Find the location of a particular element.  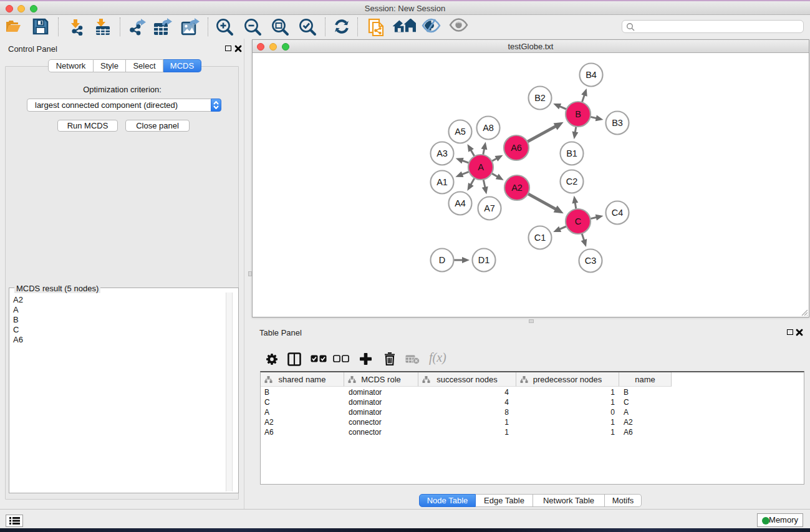

svg-text: B1 is located at coordinates (572, 153).